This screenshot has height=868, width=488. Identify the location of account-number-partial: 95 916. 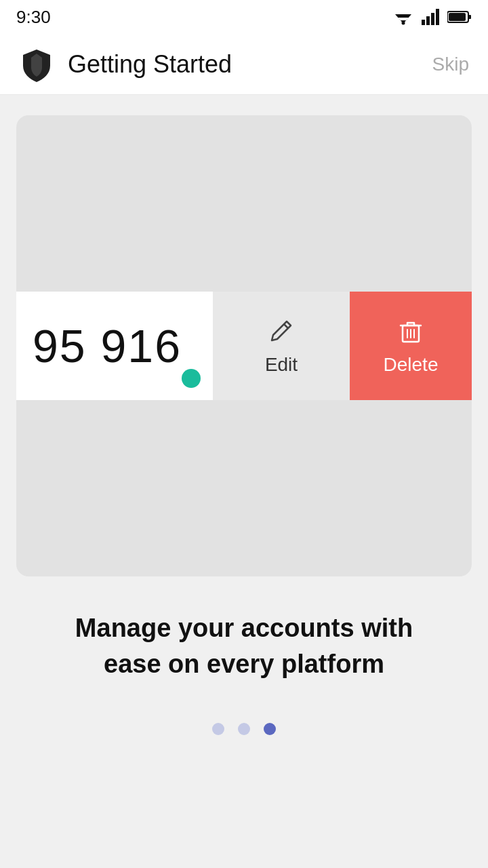
(115, 346).